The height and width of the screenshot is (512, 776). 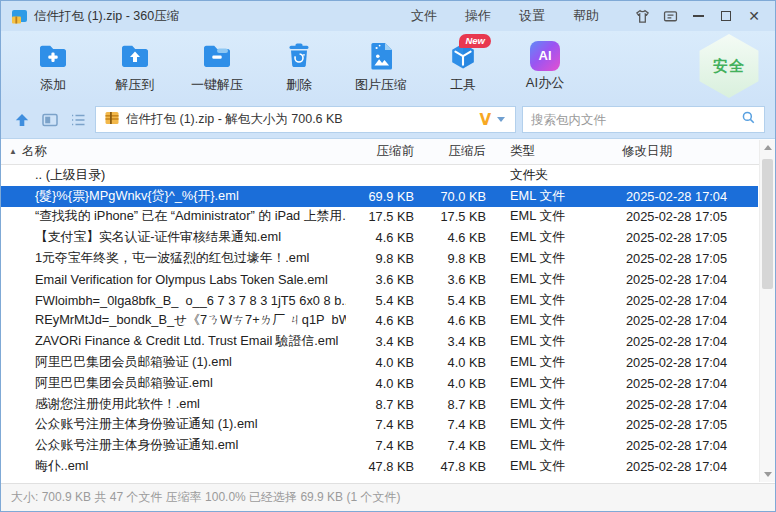 What do you see at coordinates (586, 16) in the screenshot?
I see `menu-item-help: 帮助` at bounding box center [586, 16].